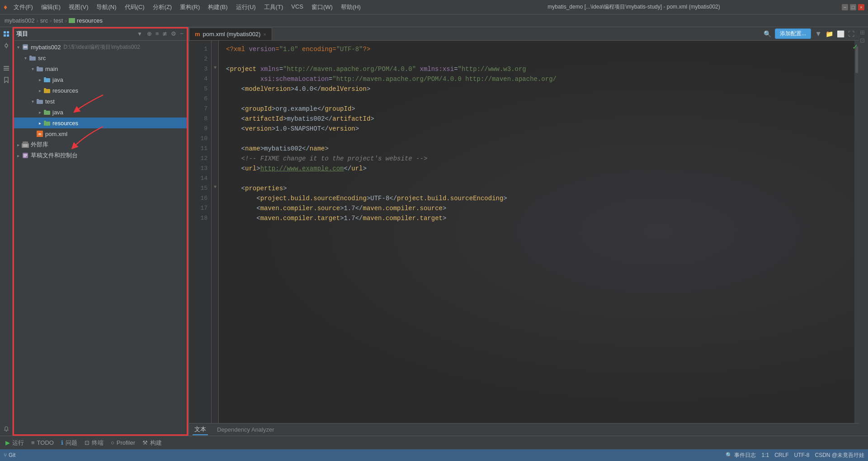 This screenshot has height=461, width=868. What do you see at coordinates (100, 155) in the screenshot?
I see `tree-item-scratch: ▸ 草稿文件和控制台` at bounding box center [100, 155].